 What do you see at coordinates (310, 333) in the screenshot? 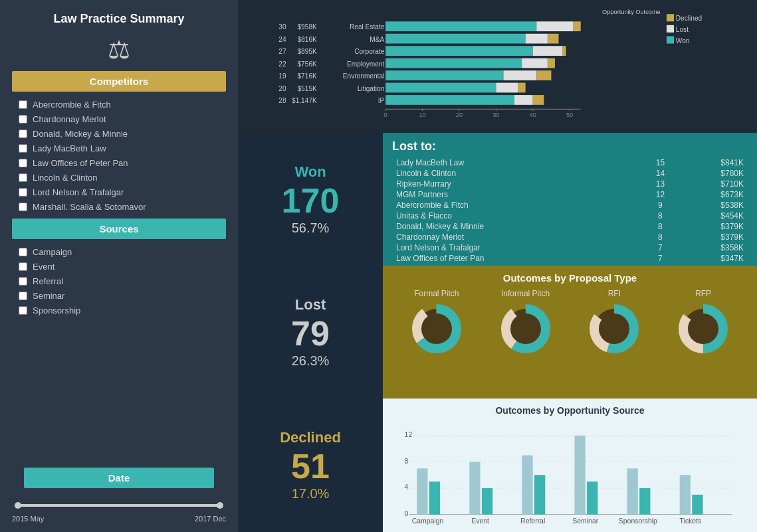
I see `lost-number: 79` at bounding box center [310, 333].